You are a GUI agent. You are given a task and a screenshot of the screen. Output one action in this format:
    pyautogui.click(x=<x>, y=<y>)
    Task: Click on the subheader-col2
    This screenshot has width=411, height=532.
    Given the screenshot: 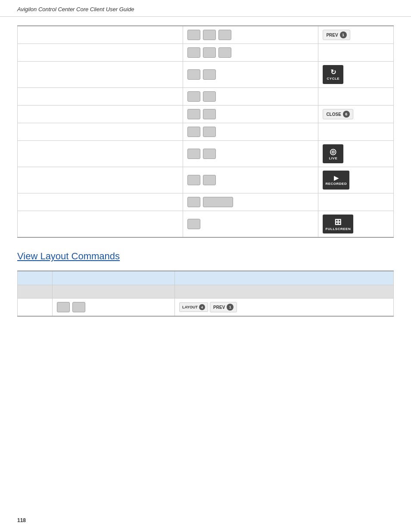 What is the action you would take?
    pyautogui.click(x=113, y=292)
    